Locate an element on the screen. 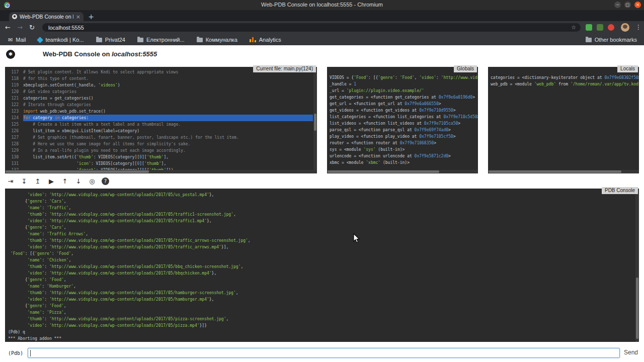  code-line: 118# for this type of content. is located at coordinates (159, 78).